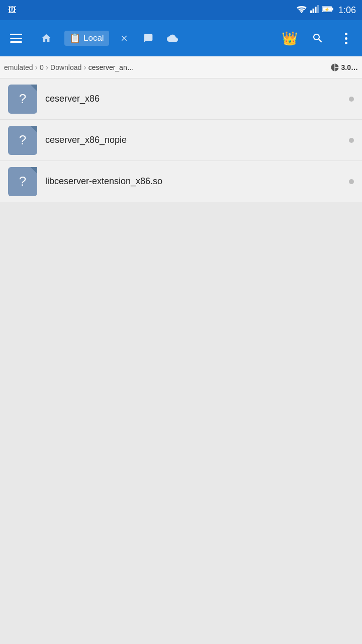  I want to click on toolbar-left: 📋 Local, so click(140, 38).